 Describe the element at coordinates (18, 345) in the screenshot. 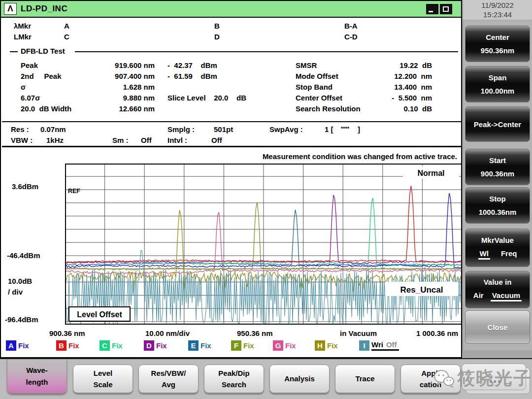

I see `trace-a-indicator: A Fix` at that location.